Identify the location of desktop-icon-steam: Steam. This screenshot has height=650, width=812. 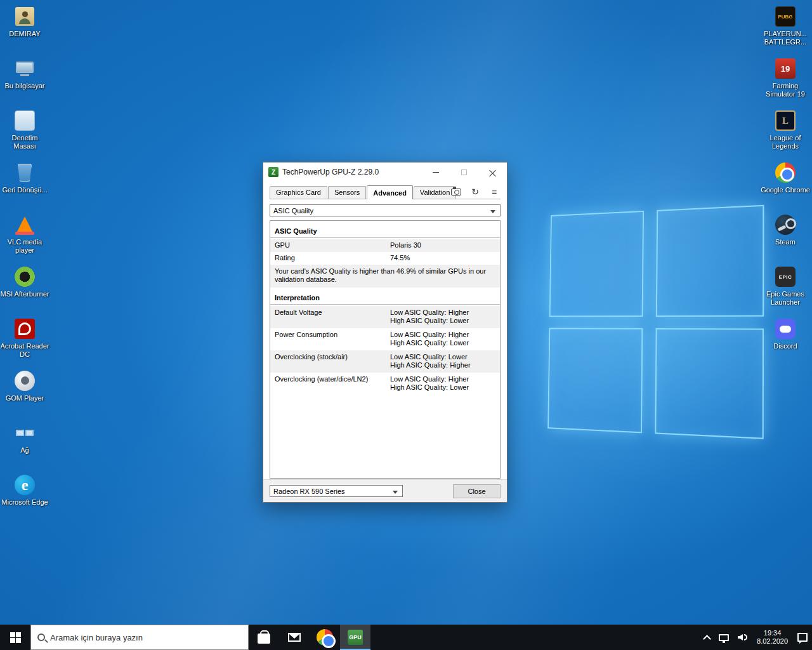
(785, 239).